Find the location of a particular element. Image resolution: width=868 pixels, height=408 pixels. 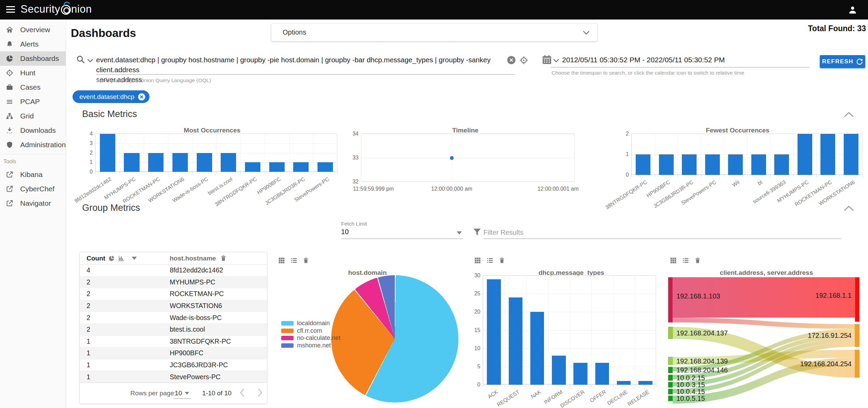

rows-per-page-select: 10 is located at coordinates (179, 393).